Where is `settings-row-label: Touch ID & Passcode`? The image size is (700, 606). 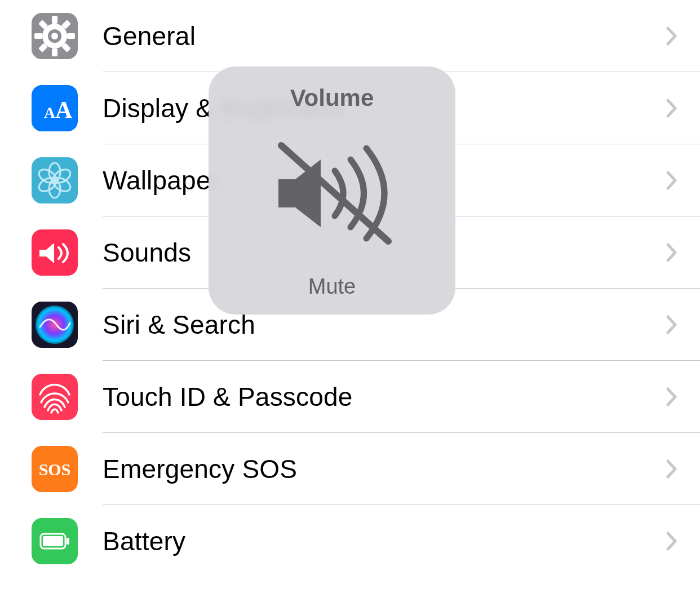
settings-row-label: Touch ID & Passcode is located at coordinates (379, 397).